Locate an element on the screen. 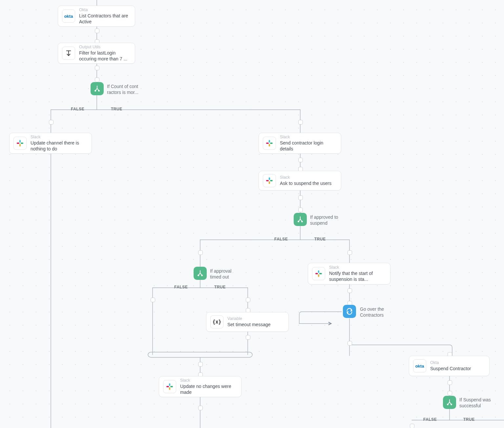  condition-approved-suspend-label: If approved to suspend is located at coordinates (330, 220).